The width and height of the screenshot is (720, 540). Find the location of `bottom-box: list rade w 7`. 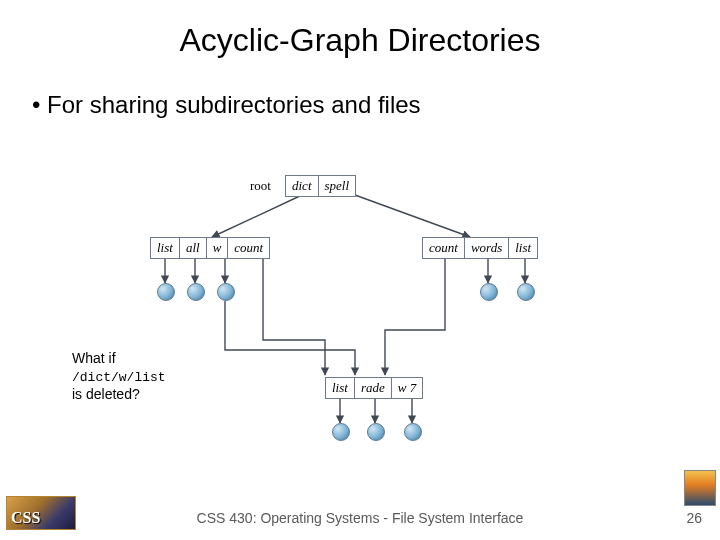

bottom-box: list rade w 7 is located at coordinates (374, 388).